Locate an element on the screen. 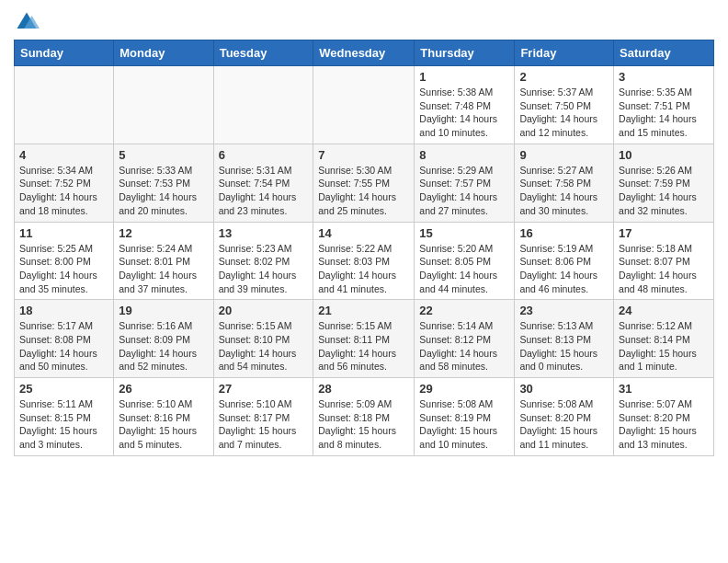  day-number: 24 is located at coordinates (664, 311).